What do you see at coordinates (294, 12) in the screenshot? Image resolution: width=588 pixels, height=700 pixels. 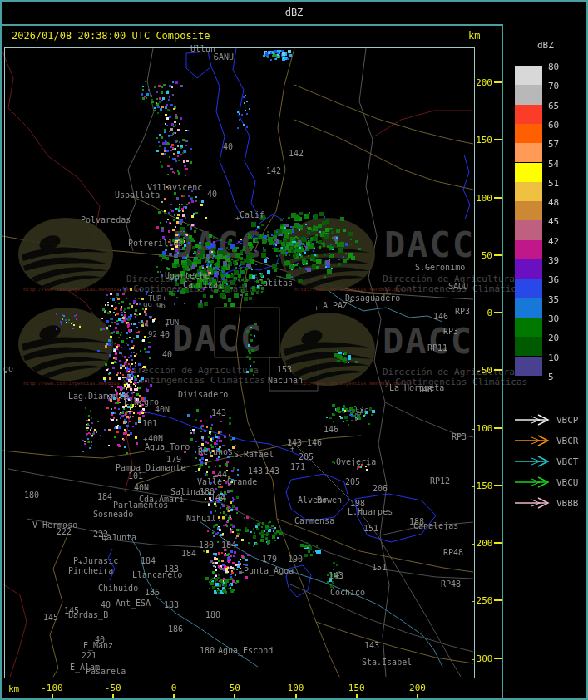 I see `window-title: dBZ` at bounding box center [294, 12].